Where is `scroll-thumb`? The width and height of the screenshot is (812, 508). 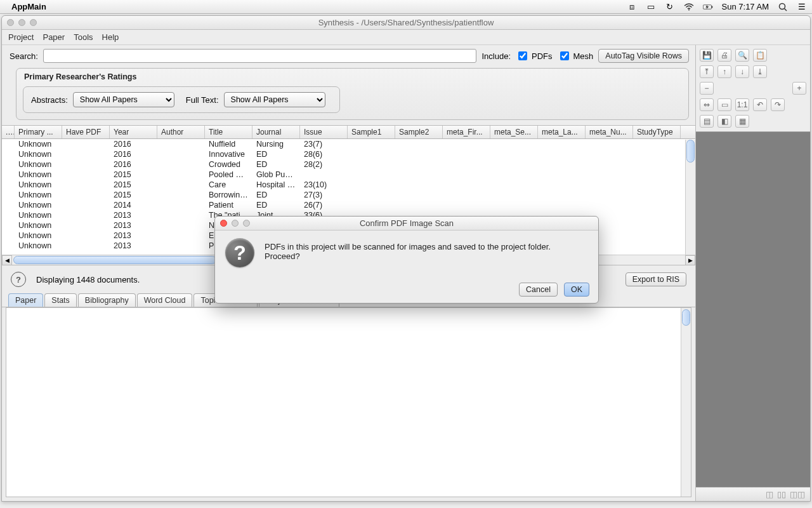
scroll-thumb is located at coordinates (115, 260).